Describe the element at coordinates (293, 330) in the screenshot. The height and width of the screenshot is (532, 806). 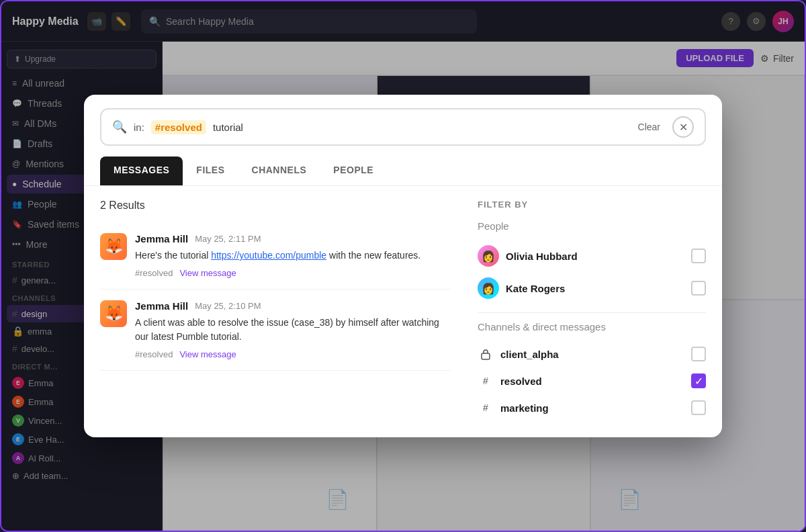
I see `result-content-2: Jemma Hill May 25, 2:10 PM A client was …` at that location.